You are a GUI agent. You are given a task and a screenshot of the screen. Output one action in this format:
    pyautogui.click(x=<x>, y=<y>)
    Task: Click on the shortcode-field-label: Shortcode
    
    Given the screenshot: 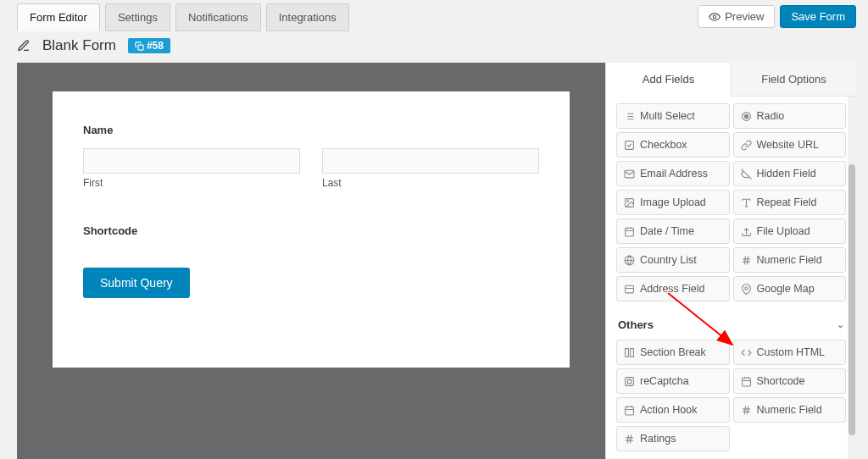 What is the action you would take?
    pyautogui.click(x=311, y=230)
    